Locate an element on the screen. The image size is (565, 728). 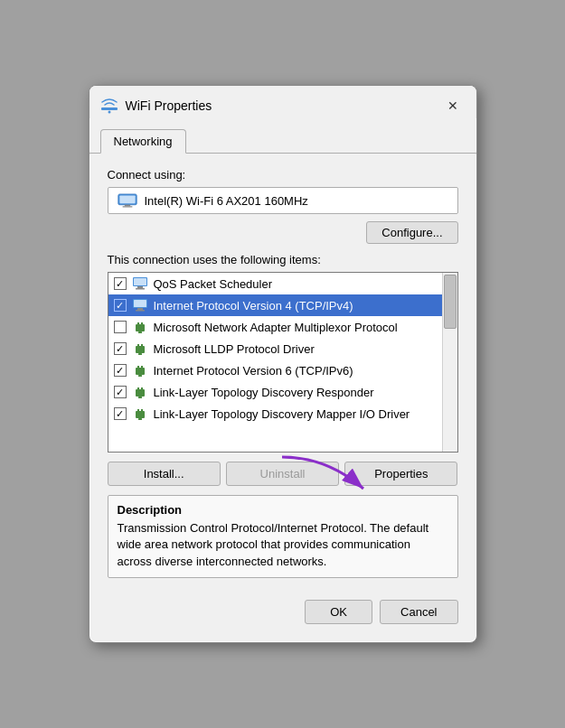
configure-row: Configure... is located at coordinates (283, 233).